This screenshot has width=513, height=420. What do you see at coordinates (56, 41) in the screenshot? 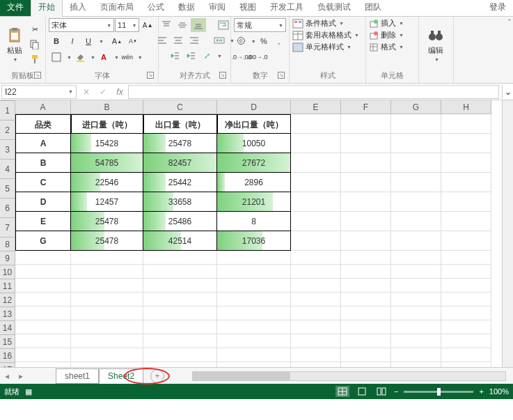
I see `bold-button: B` at bounding box center [56, 41].